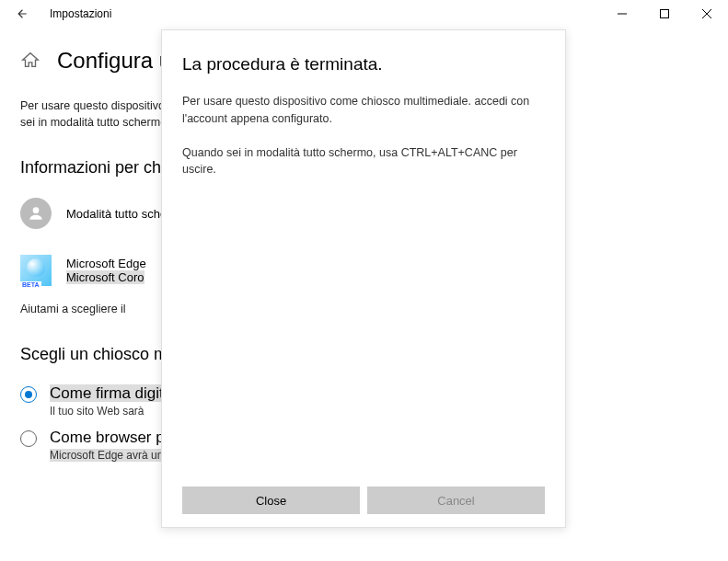 This screenshot has width=728, height=561. Describe the element at coordinates (707, 14) in the screenshot. I see `close-window-button` at that location.